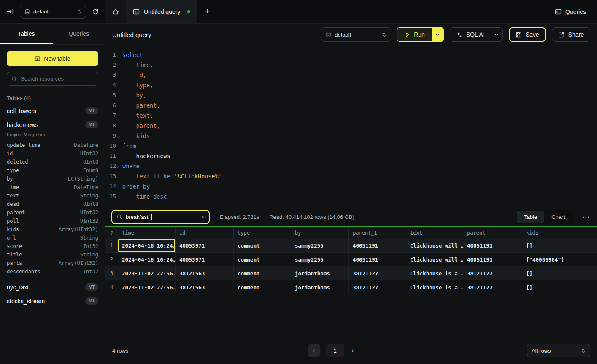 This screenshot has height=364, width=597. What do you see at coordinates (52, 111) in the screenshot?
I see `table-item: cell_towersMT` at bounding box center [52, 111].